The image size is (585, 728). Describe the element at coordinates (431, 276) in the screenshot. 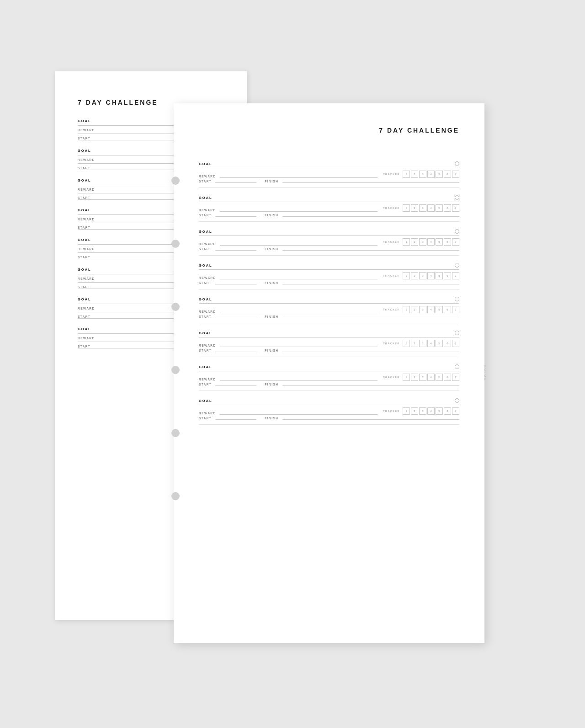

I see `tracker-boxes-3: 1234567` at that location.